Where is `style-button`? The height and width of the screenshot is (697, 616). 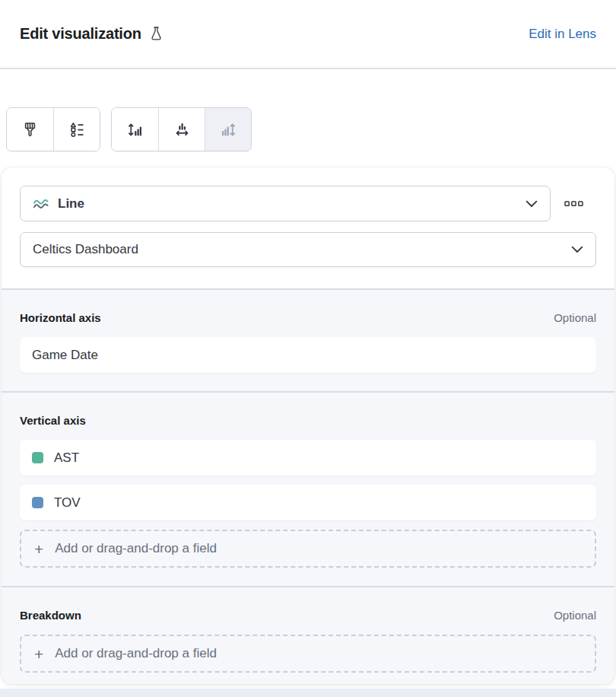 style-button is located at coordinates (30, 129).